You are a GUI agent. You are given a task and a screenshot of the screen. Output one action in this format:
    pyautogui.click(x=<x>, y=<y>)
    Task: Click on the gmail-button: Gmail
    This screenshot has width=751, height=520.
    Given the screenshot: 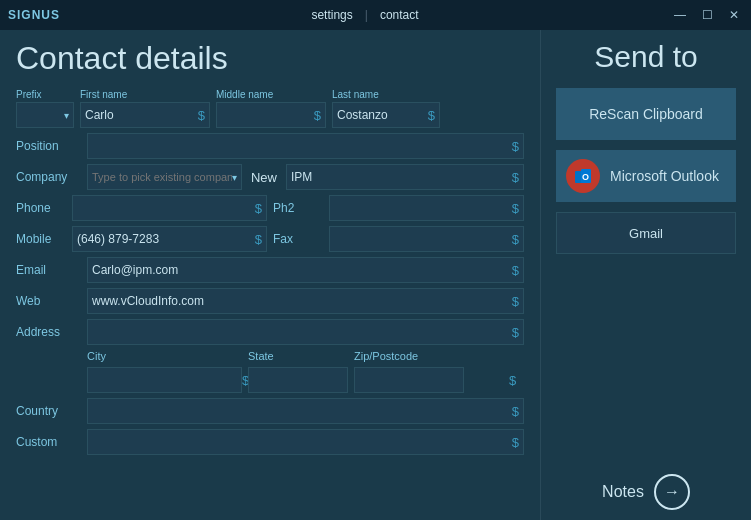 What is the action you would take?
    pyautogui.click(x=646, y=233)
    